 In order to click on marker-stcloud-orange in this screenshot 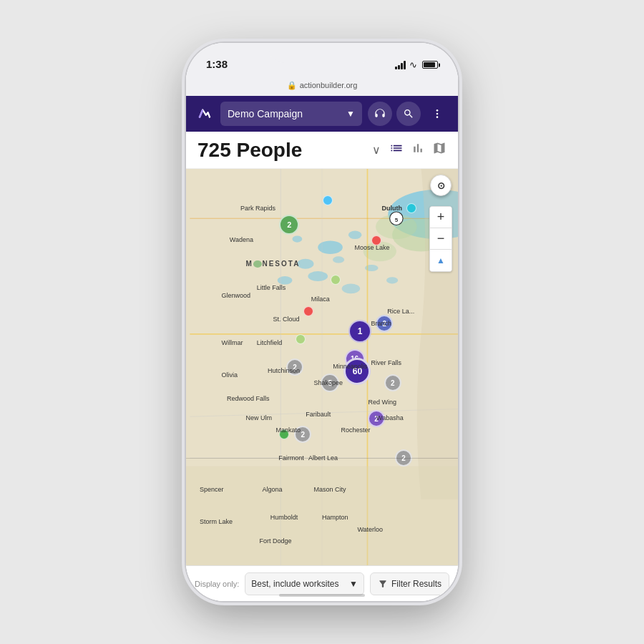, I will do `click(308, 311)`.